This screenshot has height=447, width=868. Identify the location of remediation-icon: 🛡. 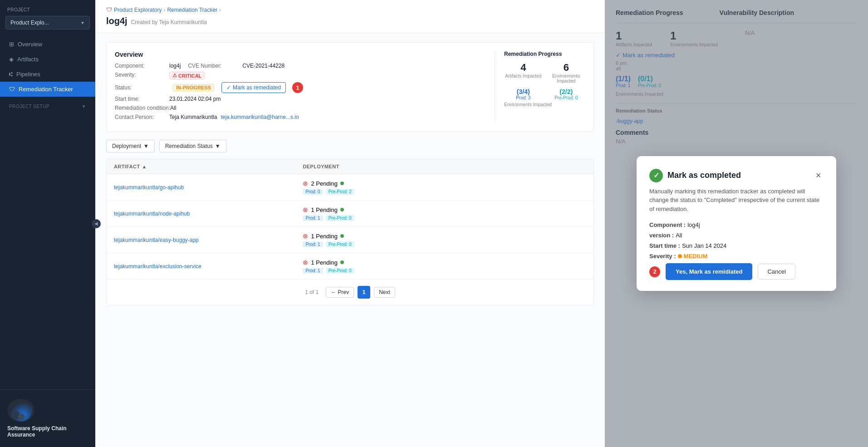
(12, 89).